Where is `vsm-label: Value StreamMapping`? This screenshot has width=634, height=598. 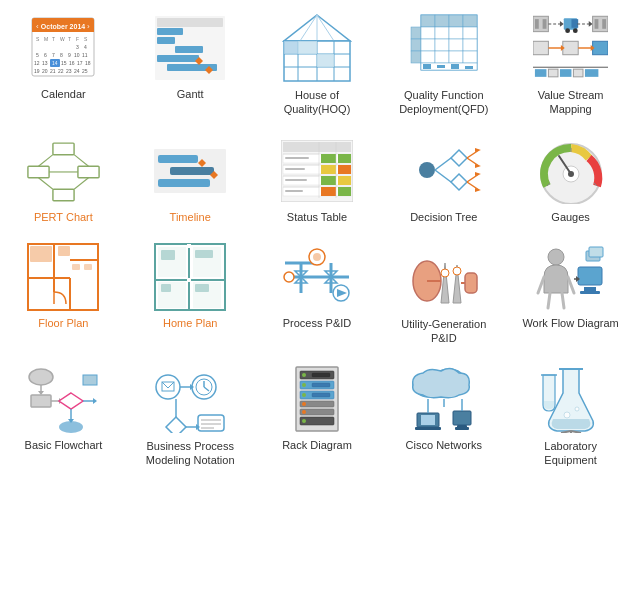
vsm-label: Value StreamMapping is located at coordinates (571, 102).